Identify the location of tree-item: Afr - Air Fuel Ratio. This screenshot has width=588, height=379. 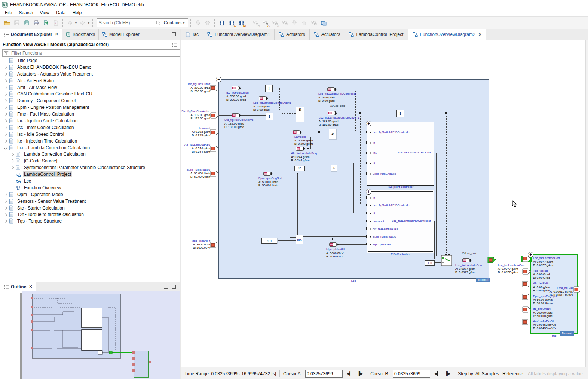
(90, 81).